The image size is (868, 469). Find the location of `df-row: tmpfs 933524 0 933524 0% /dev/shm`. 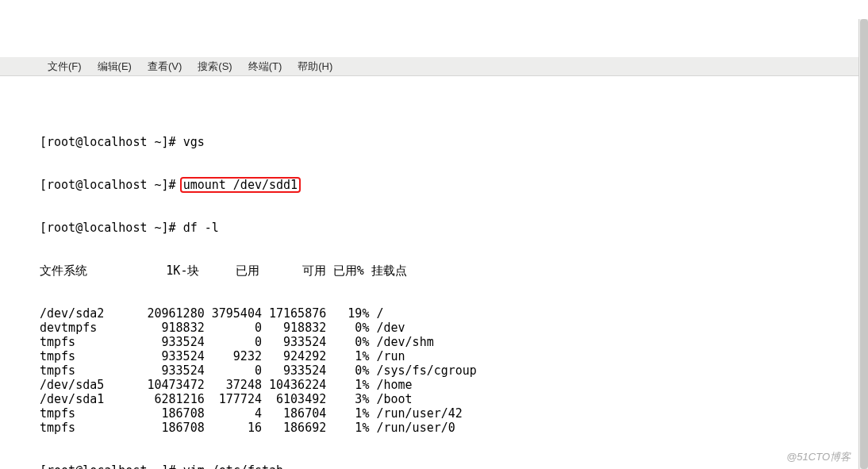

df-row: tmpfs 933524 0 933524 0% /dev/shm is located at coordinates (454, 342).